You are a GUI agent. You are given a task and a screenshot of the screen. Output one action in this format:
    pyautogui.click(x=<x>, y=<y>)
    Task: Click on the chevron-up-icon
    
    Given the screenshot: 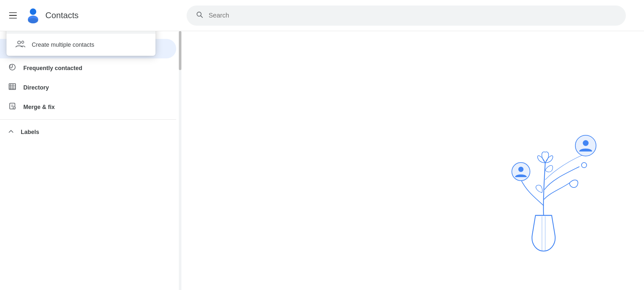 What is the action you would take?
    pyautogui.click(x=11, y=132)
    